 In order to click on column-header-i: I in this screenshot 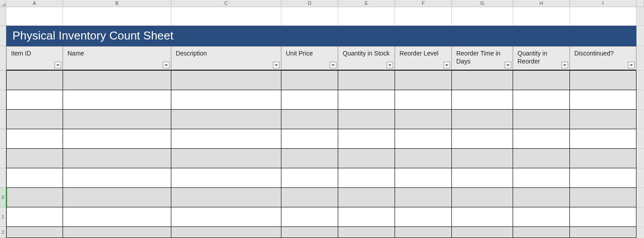, I will do `click(603, 4)`.